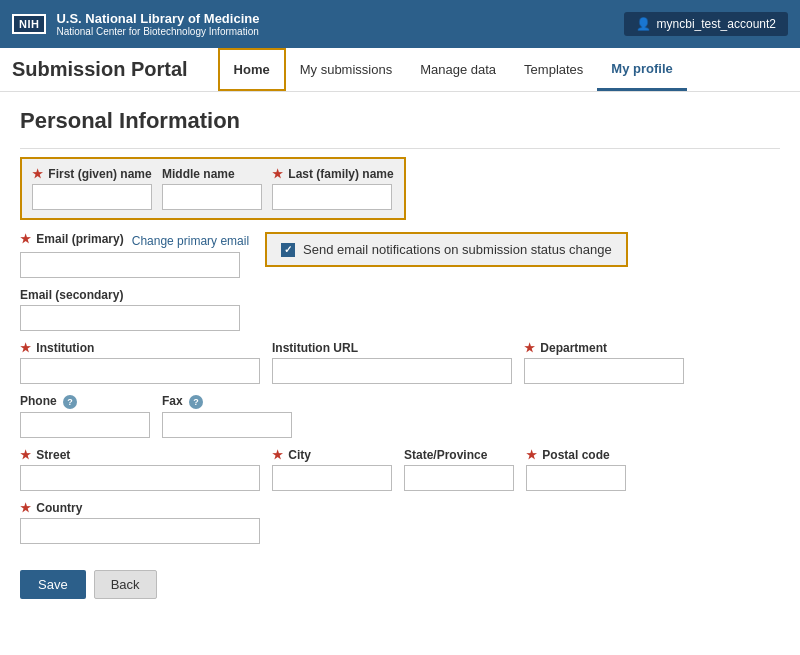 Image resolution: width=800 pixels, height=655 pixels. I want to click on fax-label: Fax ?, so click(227, 402).